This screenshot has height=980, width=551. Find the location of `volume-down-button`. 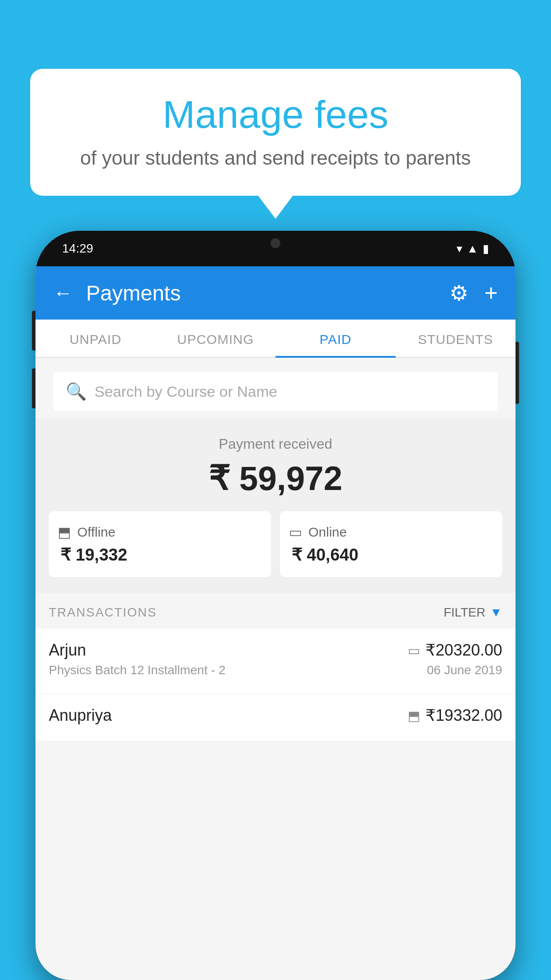

volume-down-button is located at coordinates (34, 388).